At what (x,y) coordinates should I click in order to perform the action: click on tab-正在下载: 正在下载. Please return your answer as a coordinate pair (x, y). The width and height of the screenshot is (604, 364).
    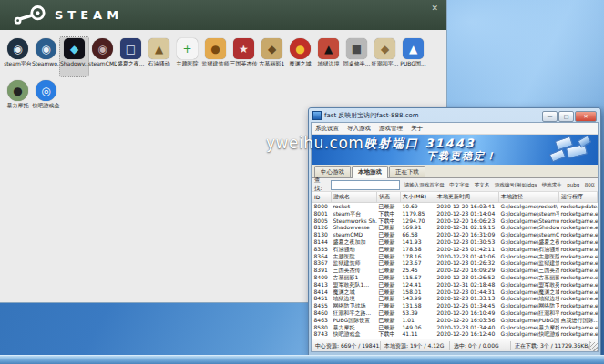
    Looking at the image, I should click on (407, 171).